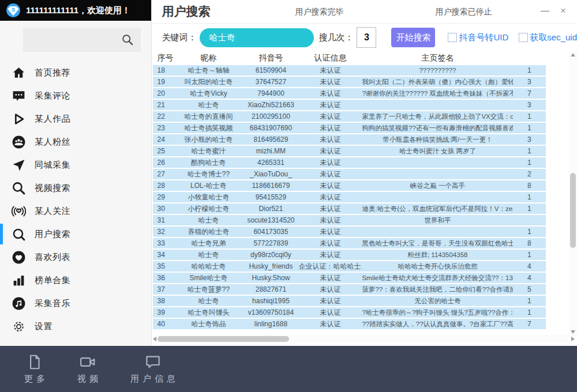 The width and height of the screenshot is (577, 392). I want to click on scroll-right-arrow-icon, so click(573, 339).